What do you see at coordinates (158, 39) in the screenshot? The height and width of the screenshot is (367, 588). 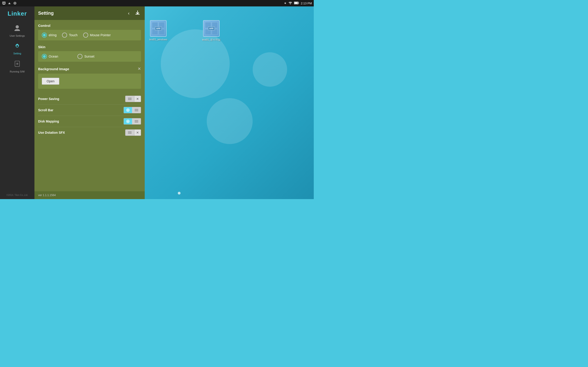 I see `app2-label: test01_windows` at bounding box center [158, 39].